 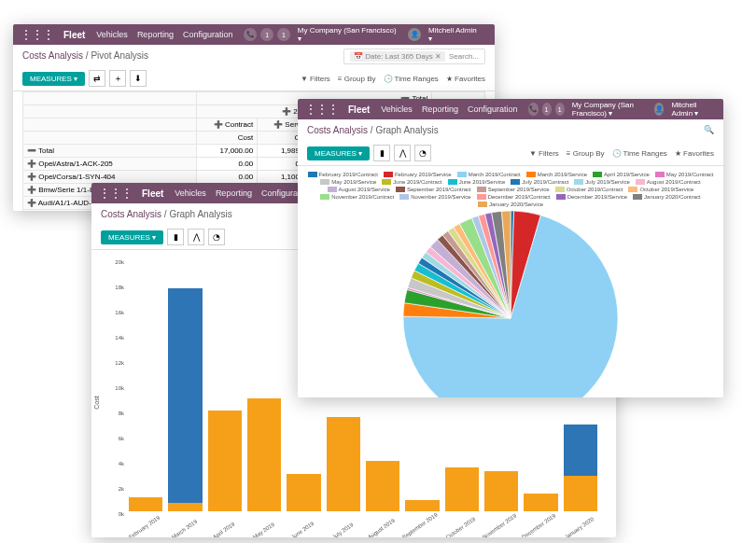 I want to click on legend-item: July 2019/Service, so click(x=601, y=182).